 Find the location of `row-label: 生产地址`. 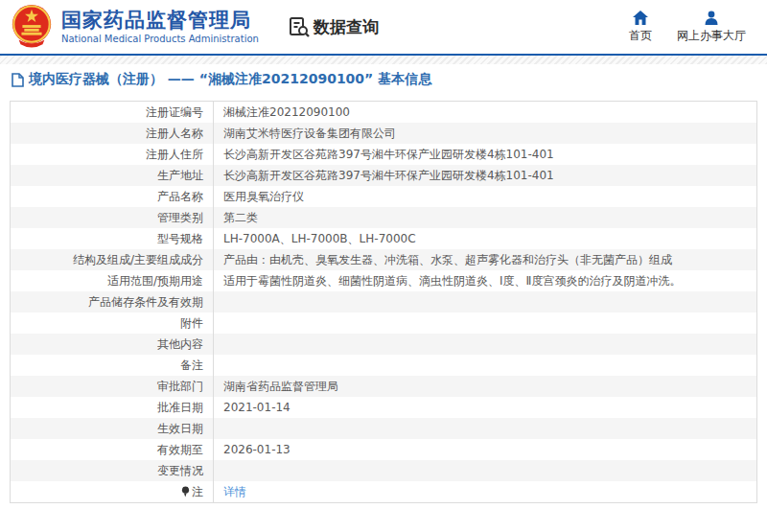

row-label: 生产地址 is located at coordinates (112, 175).